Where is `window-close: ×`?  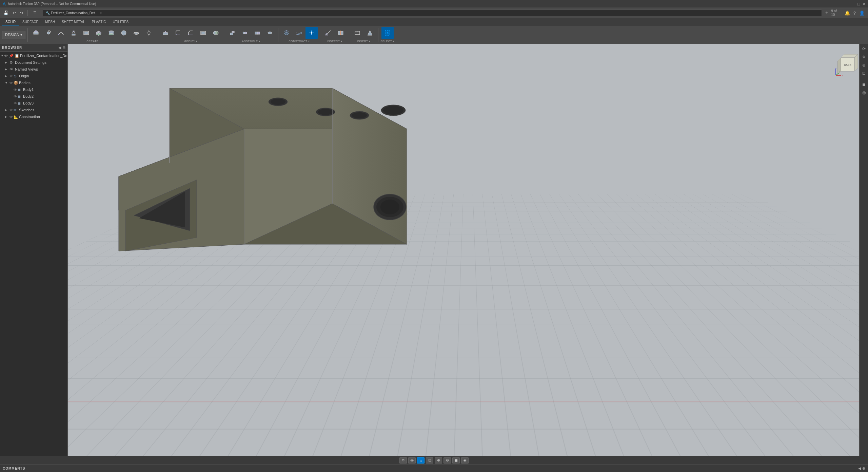
window-close: × is located at coordinates (864, 4).